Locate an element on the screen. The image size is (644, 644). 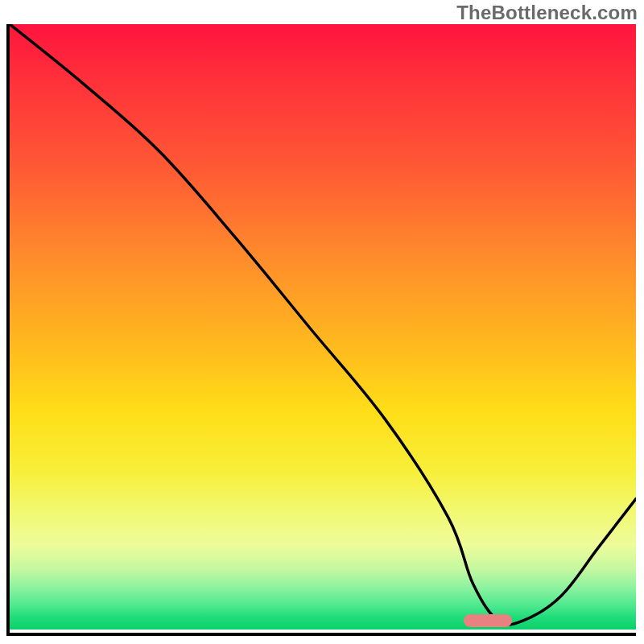
watermark-text: TheBottleneck.com is located at coordinates (547, 13).